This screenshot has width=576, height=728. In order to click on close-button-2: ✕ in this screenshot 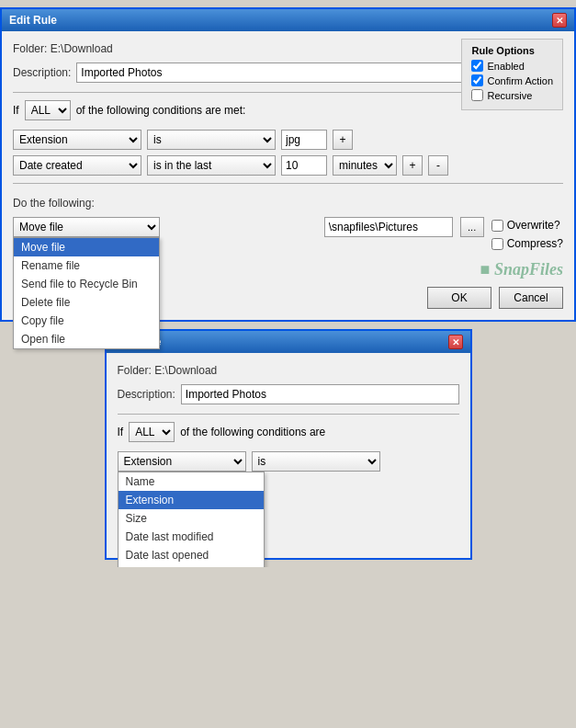, I will do `click(456, 342)`.